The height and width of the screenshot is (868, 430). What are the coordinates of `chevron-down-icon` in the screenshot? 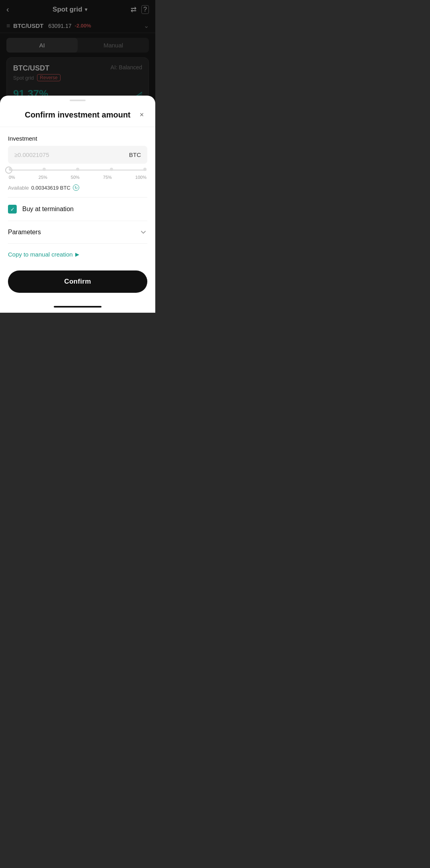 It's located at (143, 232).